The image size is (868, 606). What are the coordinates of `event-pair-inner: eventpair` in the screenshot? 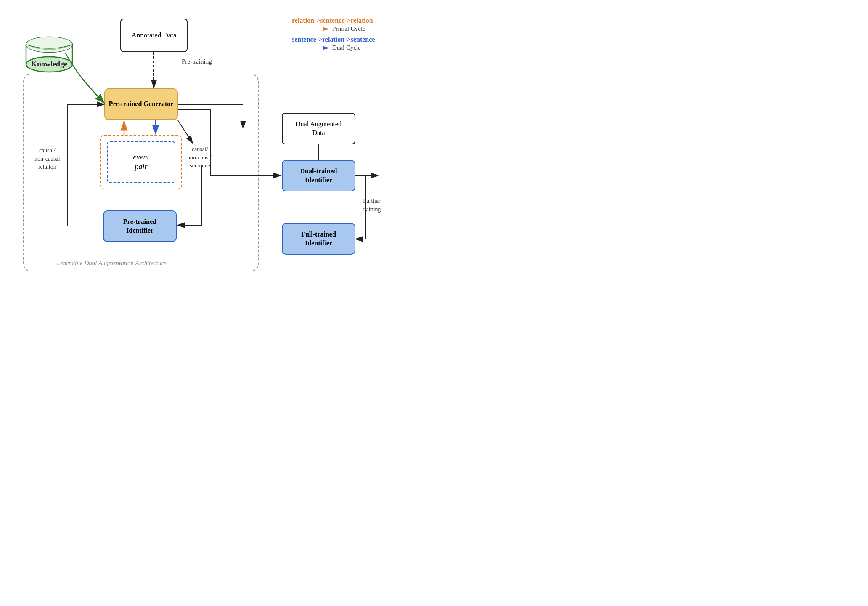 It's located at (141, 162).